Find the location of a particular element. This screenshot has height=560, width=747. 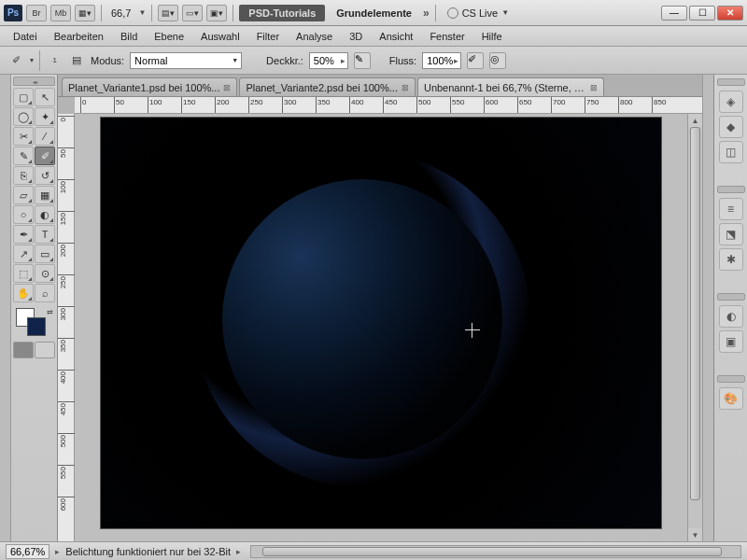

scroll-up-arrow: ▲ is located at coordinates (695, 120).